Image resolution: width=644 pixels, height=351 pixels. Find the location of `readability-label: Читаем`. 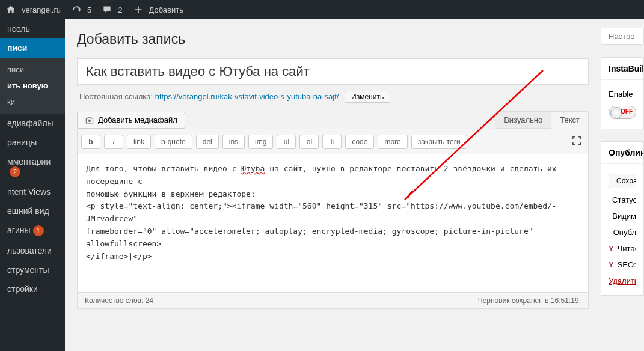

readability-label: Читаем is located at coordinates (627, 249).